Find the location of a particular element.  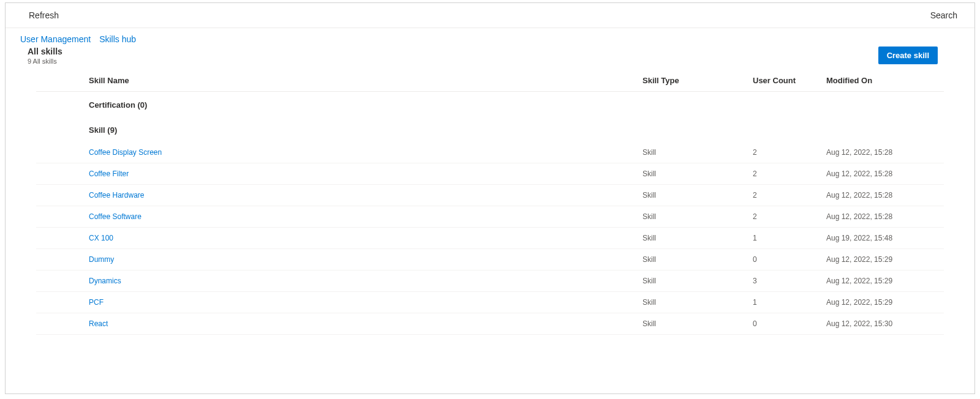

table-row: DummySkill0Aug 12, 2022, 15:29 is located at coordinates (490, 259).